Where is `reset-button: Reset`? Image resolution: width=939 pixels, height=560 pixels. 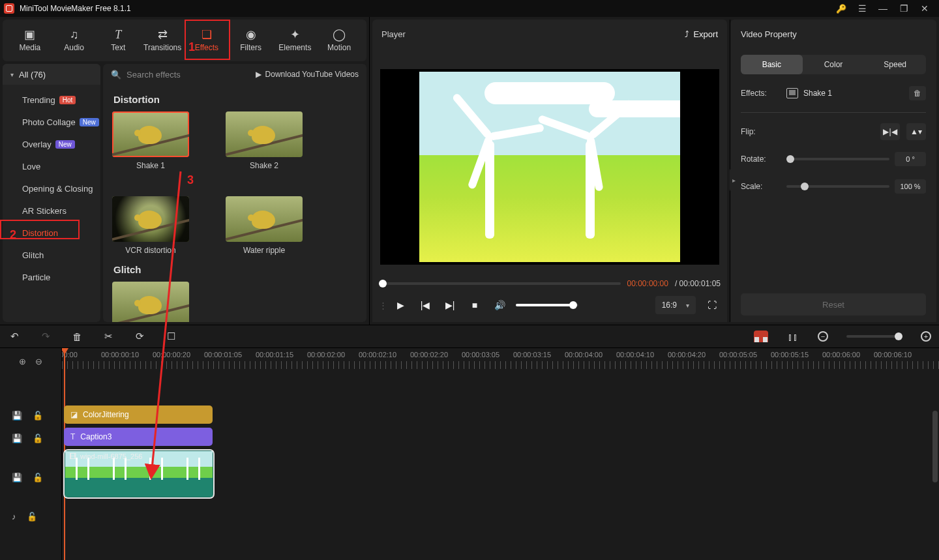
reset-button: Reset is located at coordinates (833, 304).